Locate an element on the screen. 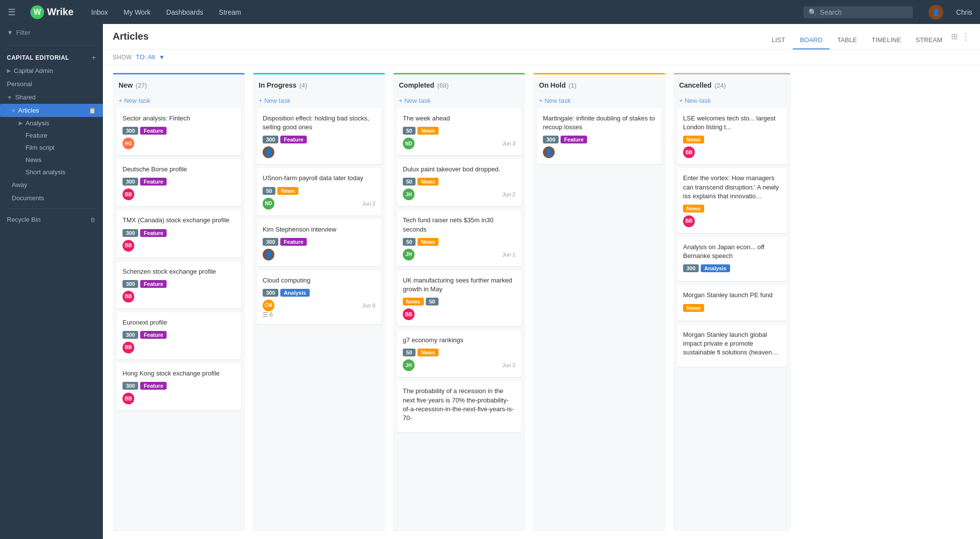  card: The week ahead50NewsNDJun 3 is located at coordinates (459, 132).